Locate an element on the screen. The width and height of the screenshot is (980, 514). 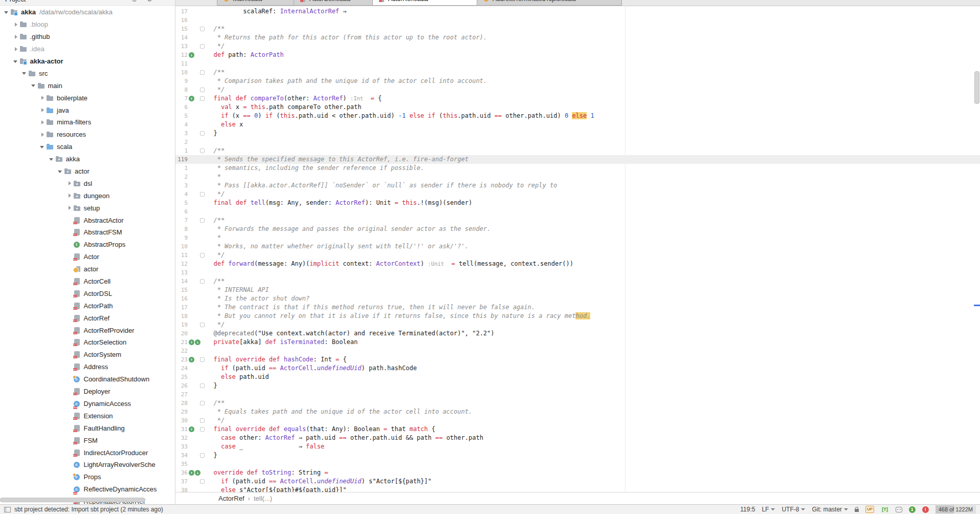
tree-item-actorref: ActorRef is located at coordinates (87, 318).